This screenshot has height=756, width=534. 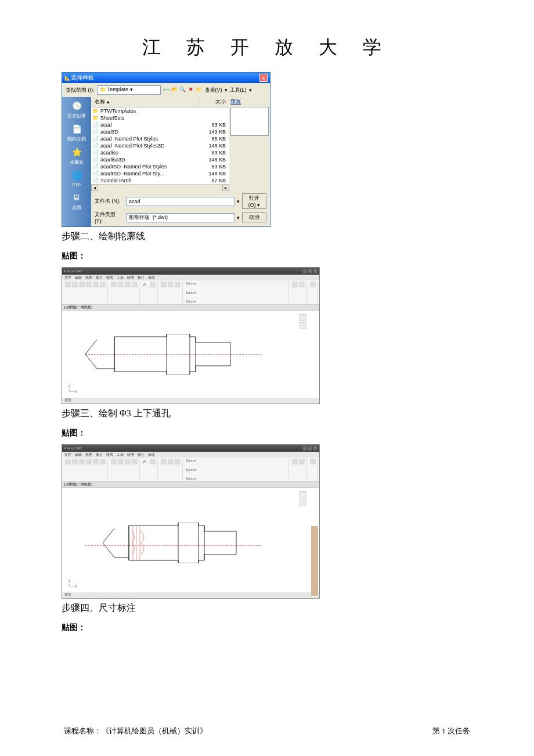 I want to click on page-footer: 课程名称：《计算机绘图员（机械）实训》 第 1 次任务, so click(x=267, y=731).